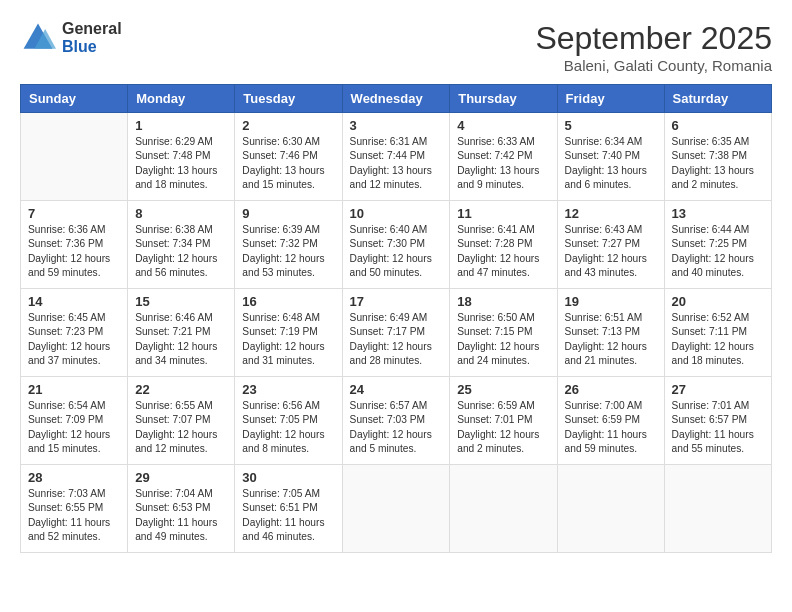 This screenshot has width=792, height=612. What do you see at coordinates (181, 516) in the screenshot?
I see `day-info: Sunrise: 7:04 AMSunset: 6:53 PMDaylight:…` at bounding box center [181, 516].